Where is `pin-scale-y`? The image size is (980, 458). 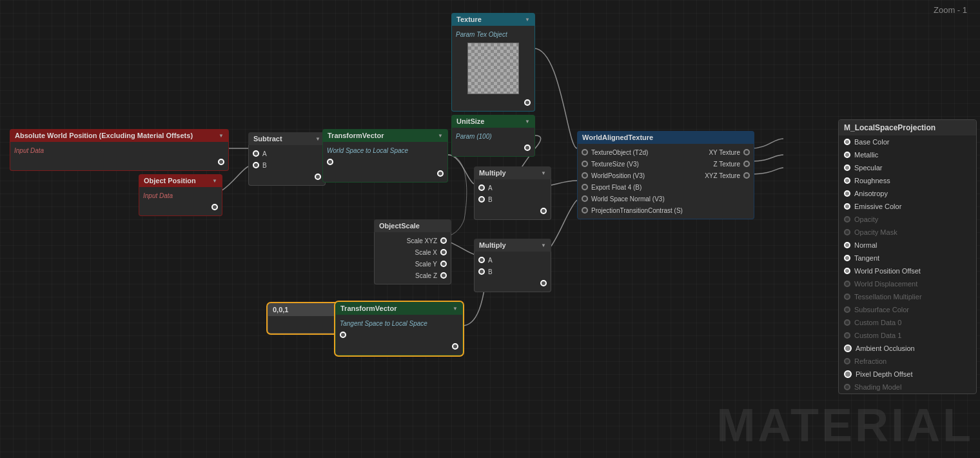 pin-scale-y is located at coordinates (444, 264).